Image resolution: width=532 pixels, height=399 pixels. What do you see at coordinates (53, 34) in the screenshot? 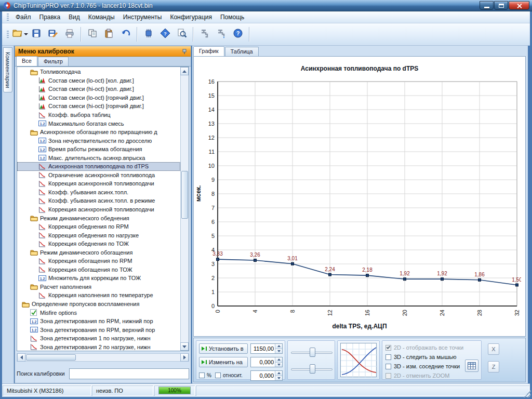
I see `toolbar-save-as-button` at bounding box center [53, 34].